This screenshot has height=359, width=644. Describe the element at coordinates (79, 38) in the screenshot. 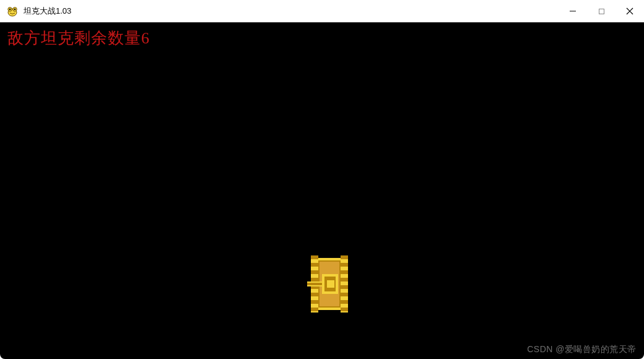

I see `enemy-count-label: 敌方坦克剩余数量6` at that location.